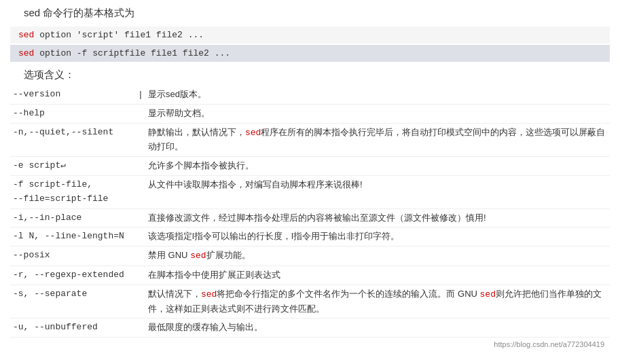  I want to click on opt-desc-r: 在脚本指令中使用扩展正则表达式, so click(378, 275).